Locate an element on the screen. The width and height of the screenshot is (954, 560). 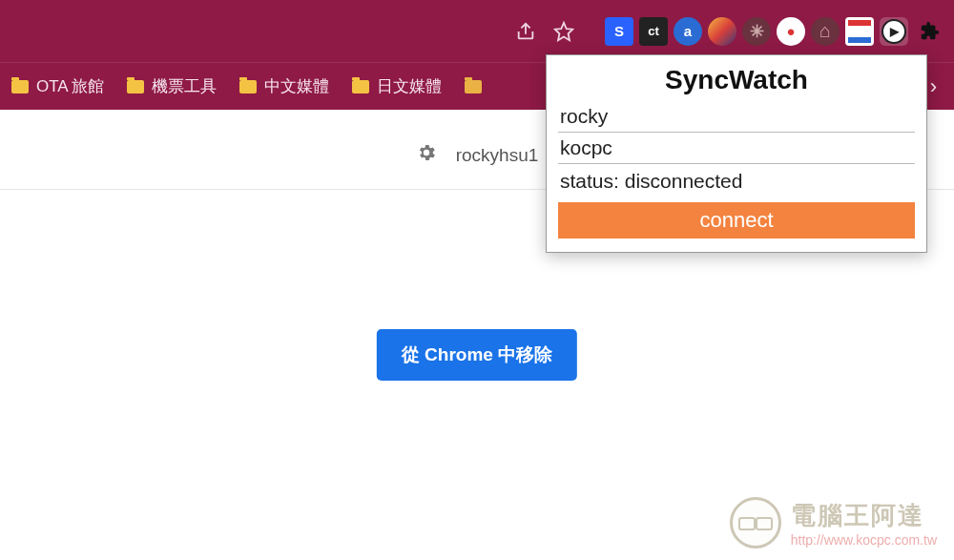
ext-a: a is located at coordinates (688, 31).